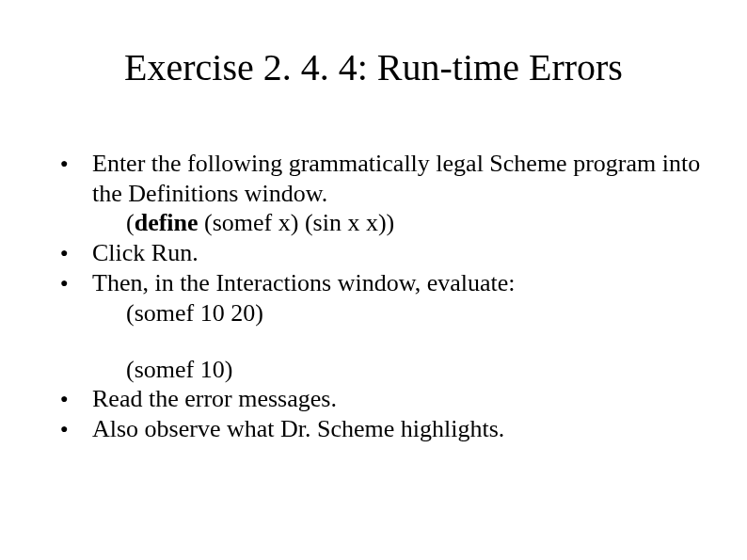 This screenshot has width=747, height=560. What do you see at coordinates (401, 223) in the screenshot?
I see `code-line: (define (somef x) (sin x x))` at bounding box center [401, 223].